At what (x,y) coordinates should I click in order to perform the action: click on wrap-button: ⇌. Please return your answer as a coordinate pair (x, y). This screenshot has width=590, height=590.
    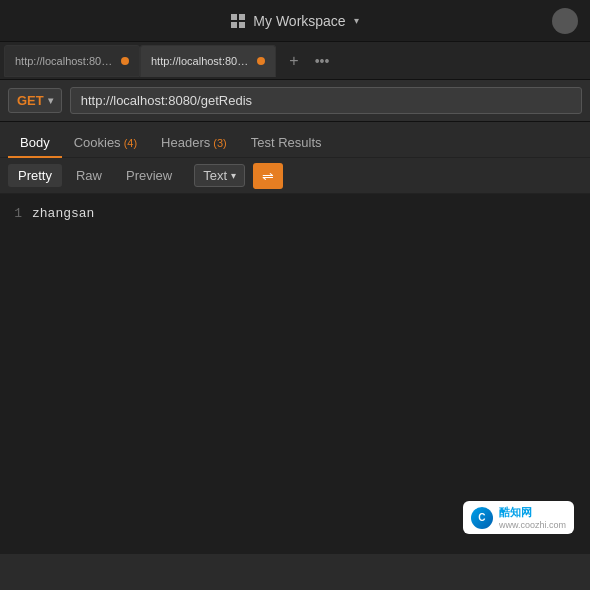
    Looking at the image, I should click on (268, 176).